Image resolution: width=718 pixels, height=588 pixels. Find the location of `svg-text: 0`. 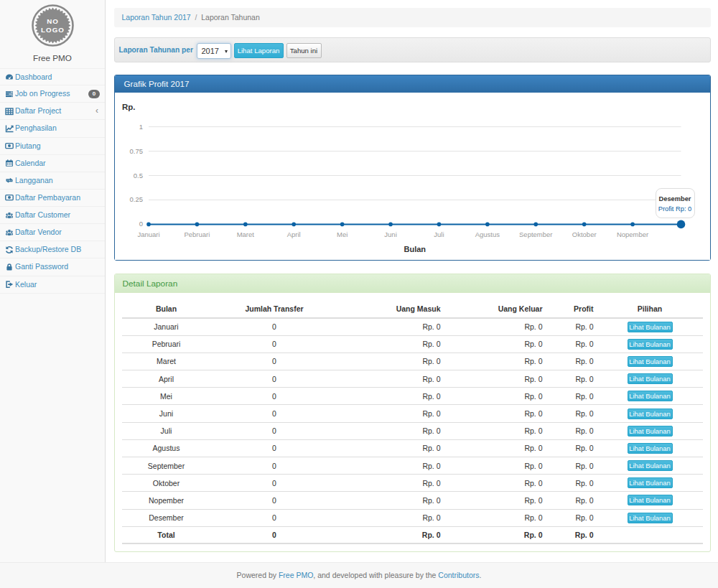

svg-text: 0 is located at coordinates (141, 224).